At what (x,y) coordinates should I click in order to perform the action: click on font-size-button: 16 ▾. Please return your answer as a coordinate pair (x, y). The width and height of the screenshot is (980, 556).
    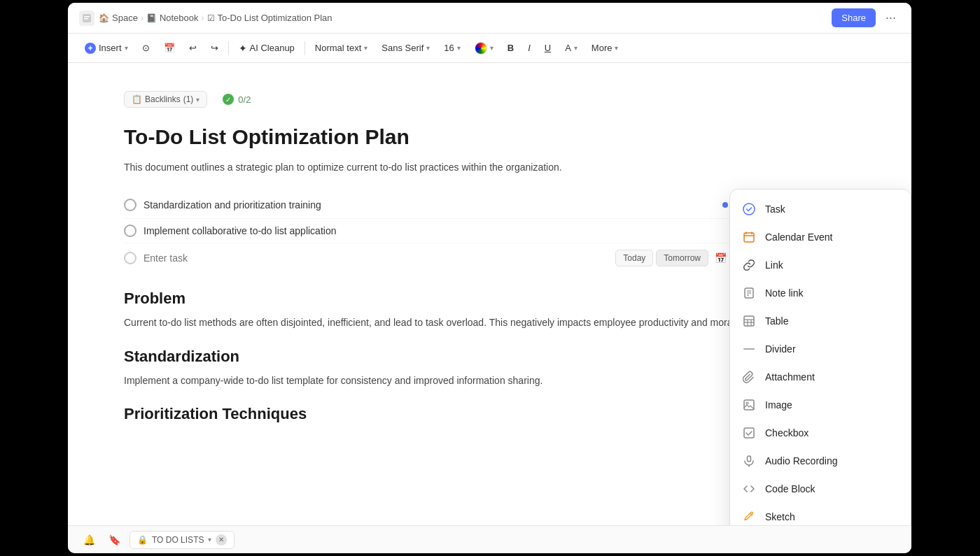
    Looking at the image, I should click on (452, 48).